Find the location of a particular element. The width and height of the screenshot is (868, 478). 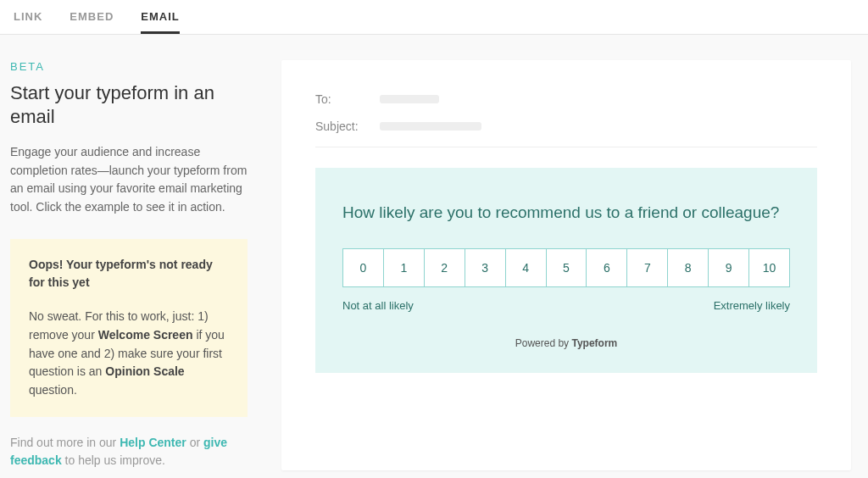

tab-embed: EMBED is located at coordinates (92, 22).